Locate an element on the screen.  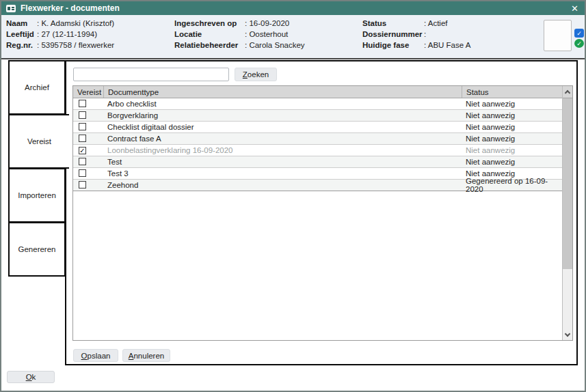
chevron-up-icon is located at coordinates (568, 93).